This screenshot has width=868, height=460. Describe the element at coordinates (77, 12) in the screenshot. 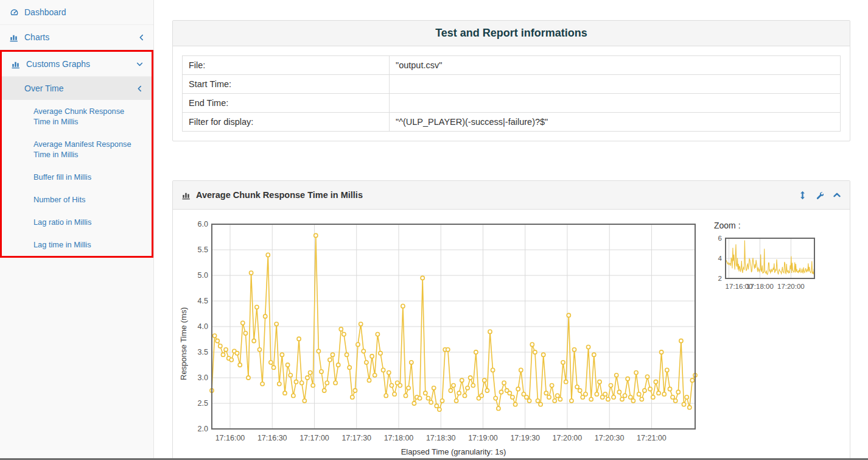

I see `sidebar-item-dashboard: Dashboard` at that location.